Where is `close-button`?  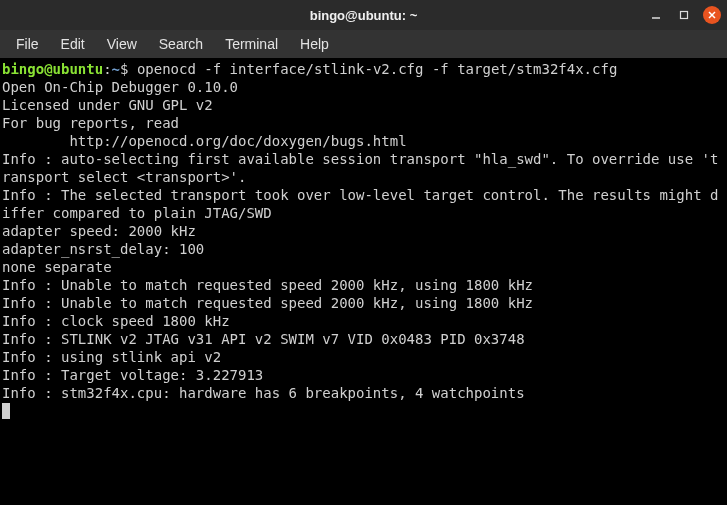 close-button is located at coordinates (712, 15).